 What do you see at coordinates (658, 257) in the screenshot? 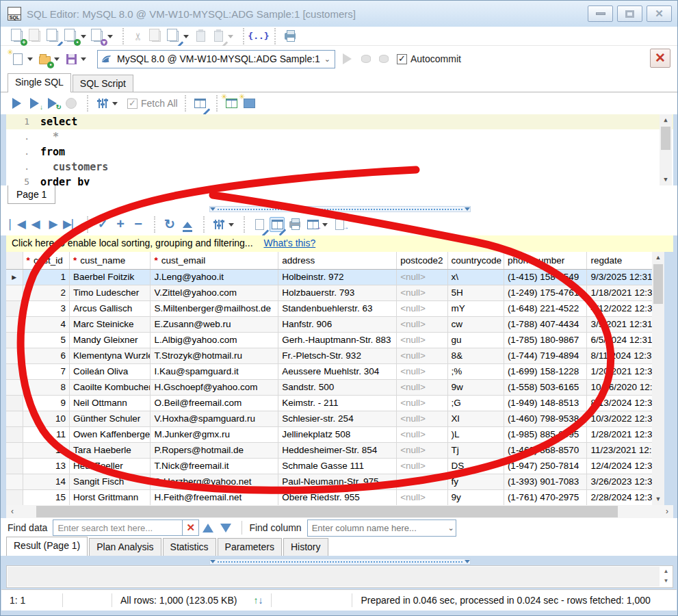
I see `scroll-up-icon: ▲` at bounding box center [658, 257].